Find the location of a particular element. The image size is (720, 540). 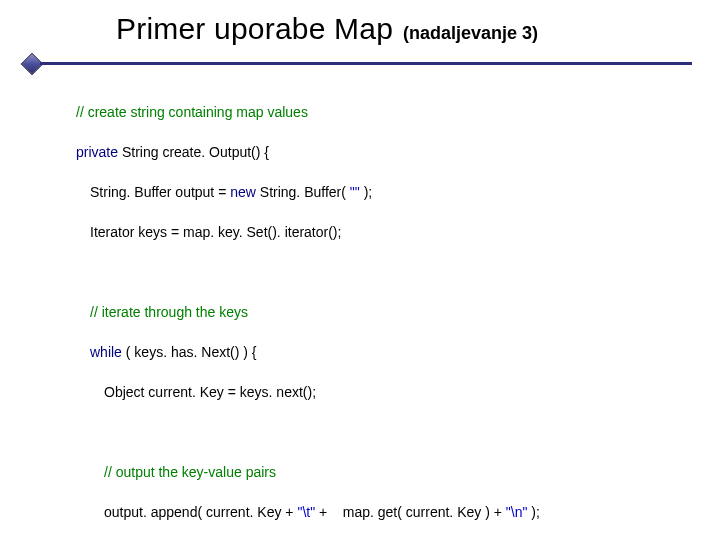

page-title: Primer uporabe Map is located at coordinates (254, 29).